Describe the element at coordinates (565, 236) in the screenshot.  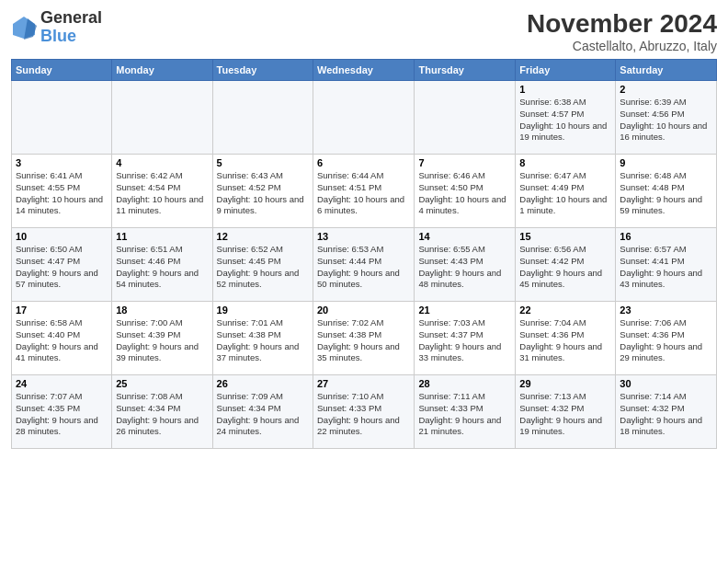
I see `day-number: 15` at that location.